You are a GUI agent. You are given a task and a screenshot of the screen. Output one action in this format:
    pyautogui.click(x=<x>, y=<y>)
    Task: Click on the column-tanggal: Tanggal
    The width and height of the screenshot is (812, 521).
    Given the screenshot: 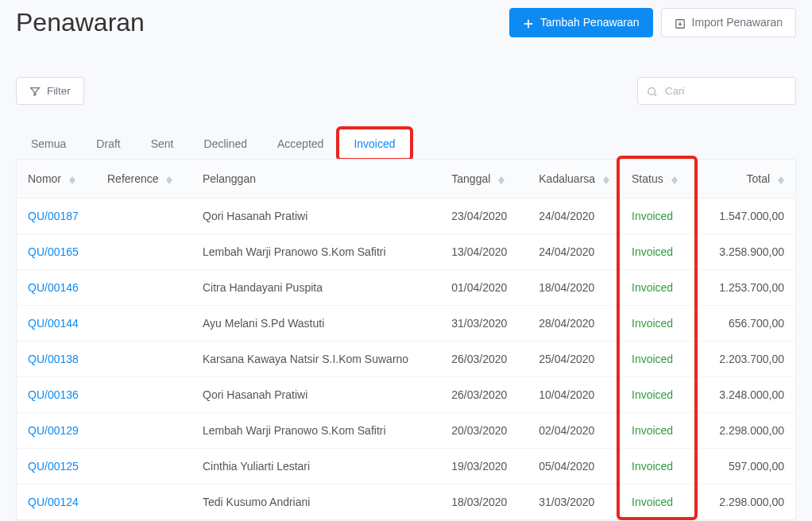 What is the action you would take?
    pyautogui.click(x=484, y=179)
    